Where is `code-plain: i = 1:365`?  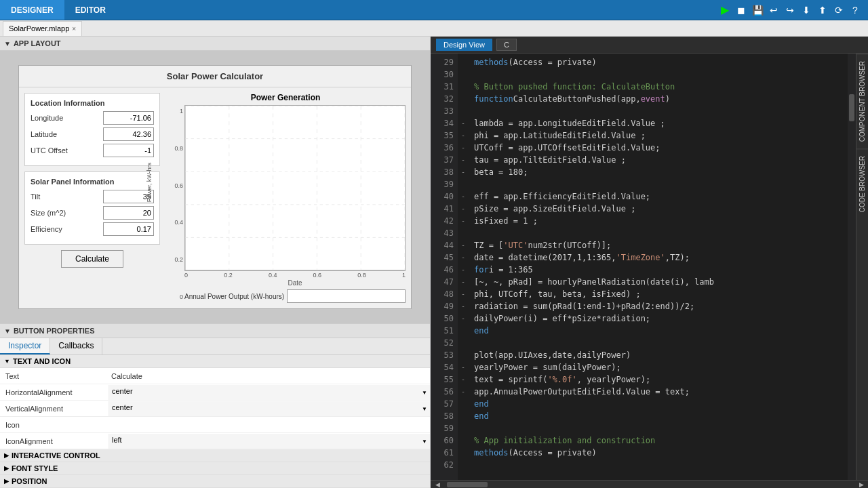 code-plain: i = 1:365 is located at coordinates (511, 270).